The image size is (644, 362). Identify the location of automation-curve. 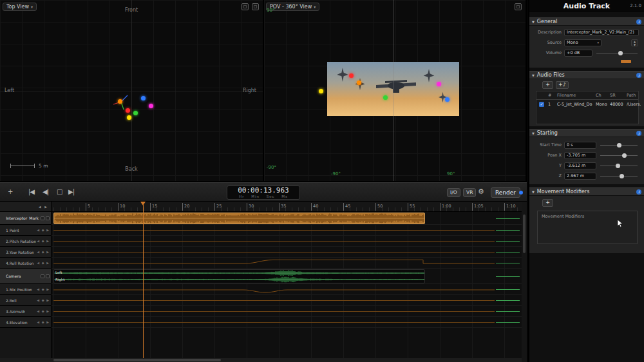
(286, 263).